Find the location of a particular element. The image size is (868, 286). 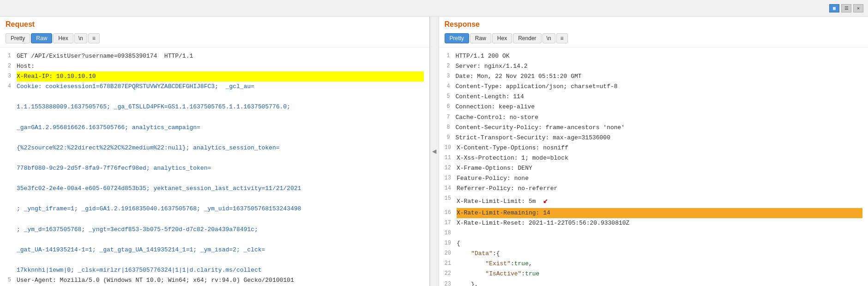

request-raw-btn: Raw is located at coordinates (42, 38).